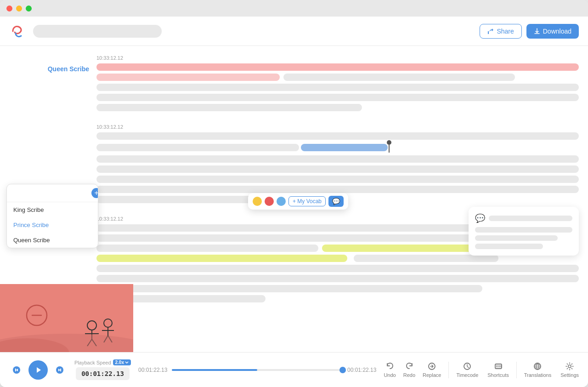 Image resolution: width=588 pixels, height=387 pixels. Describe the element at coordinates (52, 210) in the screenshot. I see `dropdown-item-king: King Scribe` at that location.